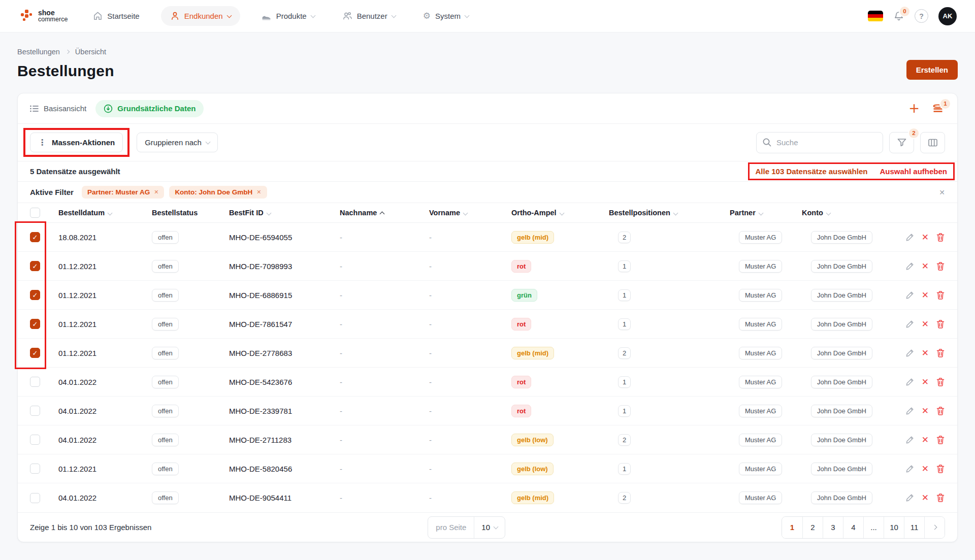  I want to click on page-button: 10, so click(894, 528).